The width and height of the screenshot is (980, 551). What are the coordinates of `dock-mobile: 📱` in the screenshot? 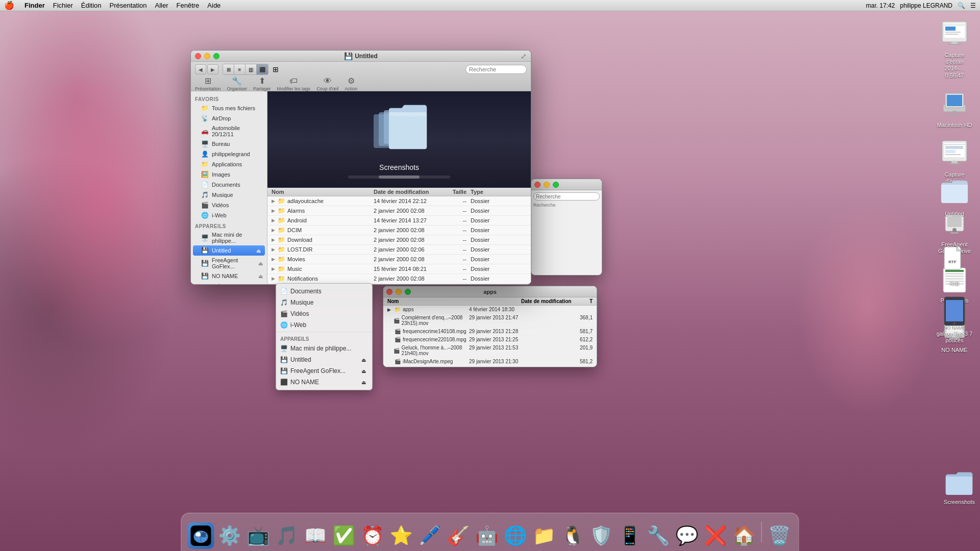 It's located at (630, 536).